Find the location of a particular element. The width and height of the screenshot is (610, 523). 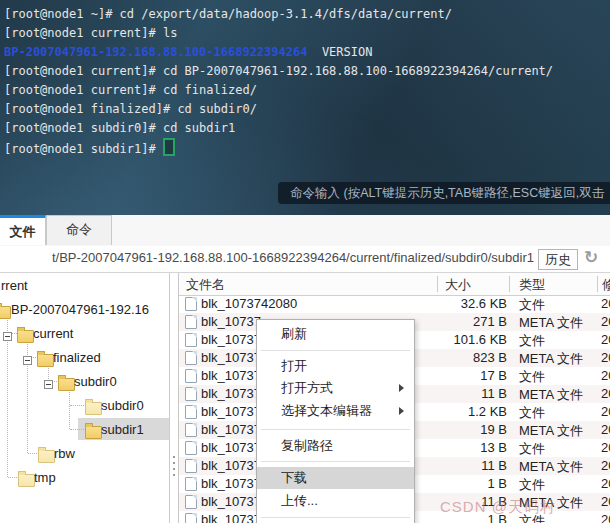

panel-splitter is located at coordinates (174, 467).